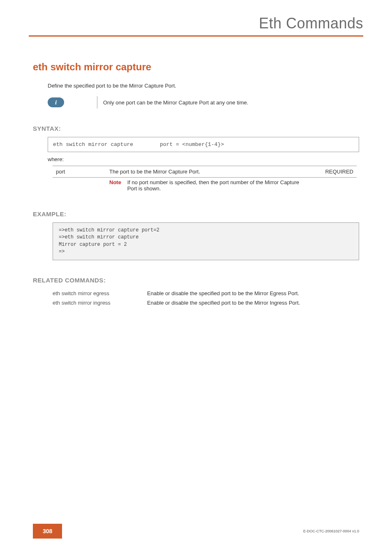 The height and width of the screenshot is (555, 392). I want to click on page-header: Eth Commands, so click(196, 21).